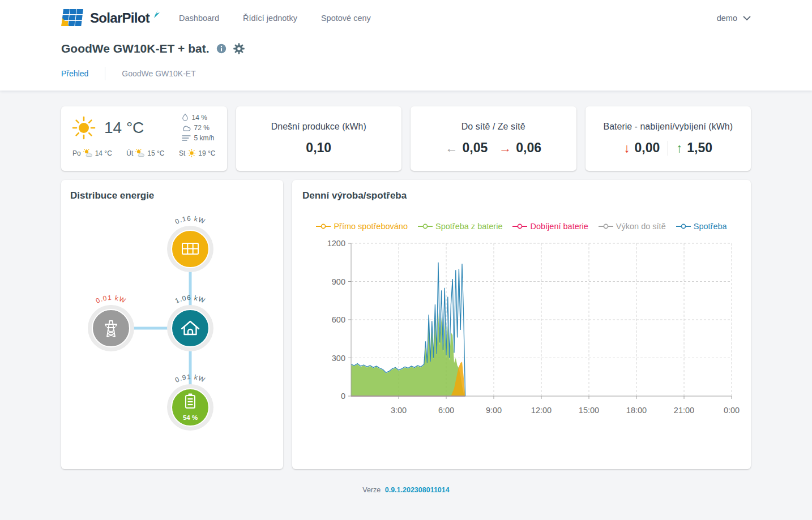 The image size is (812, 520). Describe the element at coordinates (204, 138) in the screenshot. I see `wind-value: 5 km/h` at that location.